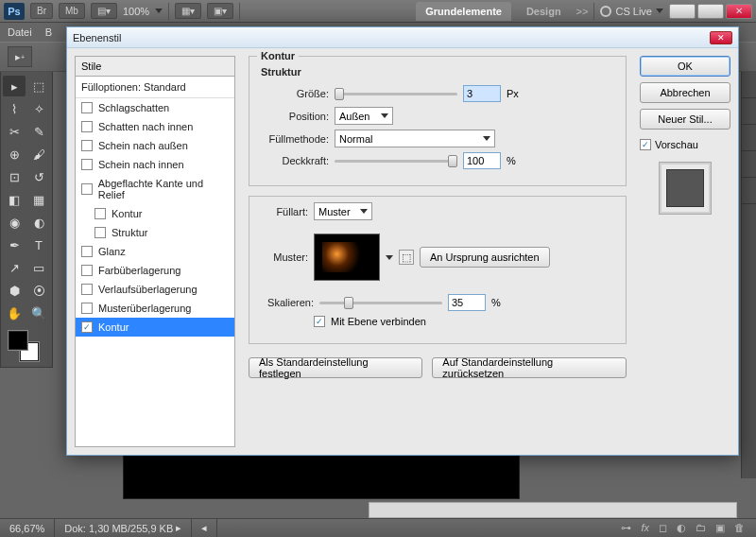 Image resolution: width=756 pixels, height=537 pixels. Describe the element at coordinates (681, 528) in the screenshot. I see `fill-icon: ◐` at that location.